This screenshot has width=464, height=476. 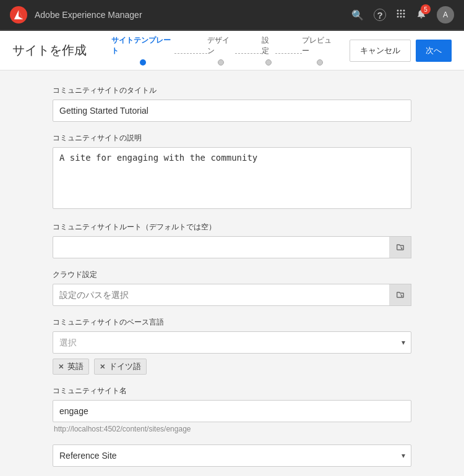 What do you see at coordinates (232, 411) in the screenshot?
I see `site-name-input` at bounding box center [232, 411].